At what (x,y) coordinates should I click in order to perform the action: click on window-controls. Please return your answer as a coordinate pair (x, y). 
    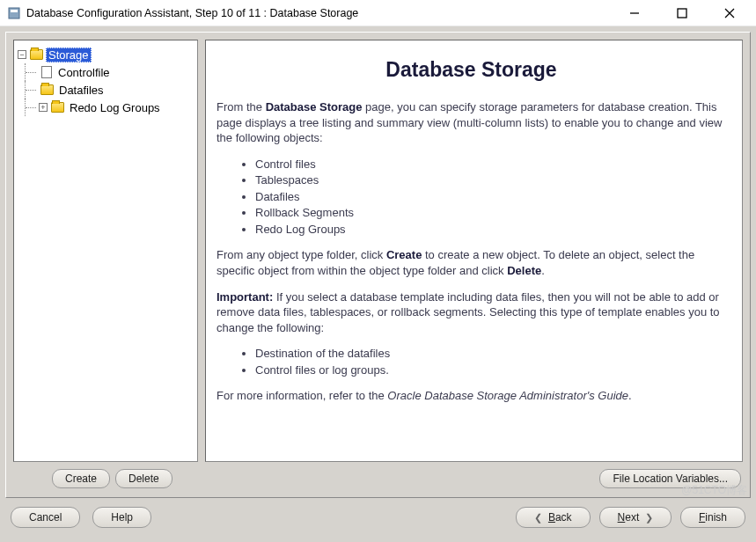
    Looking at the image, I should click on (685, 13).